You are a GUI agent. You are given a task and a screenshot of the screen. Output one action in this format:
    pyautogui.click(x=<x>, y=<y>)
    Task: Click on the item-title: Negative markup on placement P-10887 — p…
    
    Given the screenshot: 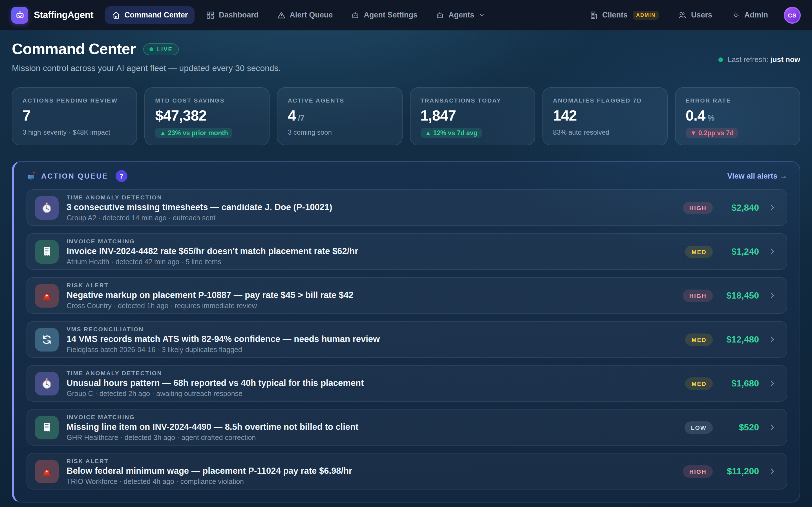 What is the action you would take?
    pyautogui.click(x=371, y=295)
    